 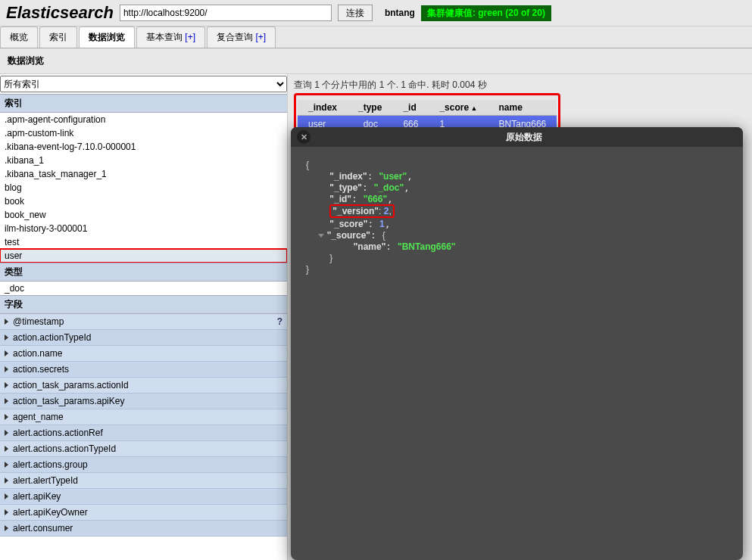 I want to click on field-item: alert.apiKeyOwner, so click(x=144, y=513).